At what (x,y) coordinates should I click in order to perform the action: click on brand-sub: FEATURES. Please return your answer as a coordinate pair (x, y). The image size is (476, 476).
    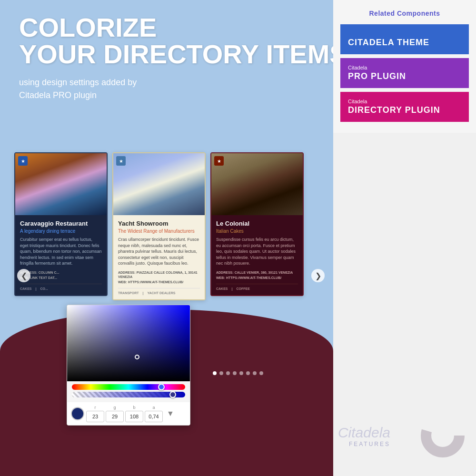
    Looking at the image, I should click on (364, 444).